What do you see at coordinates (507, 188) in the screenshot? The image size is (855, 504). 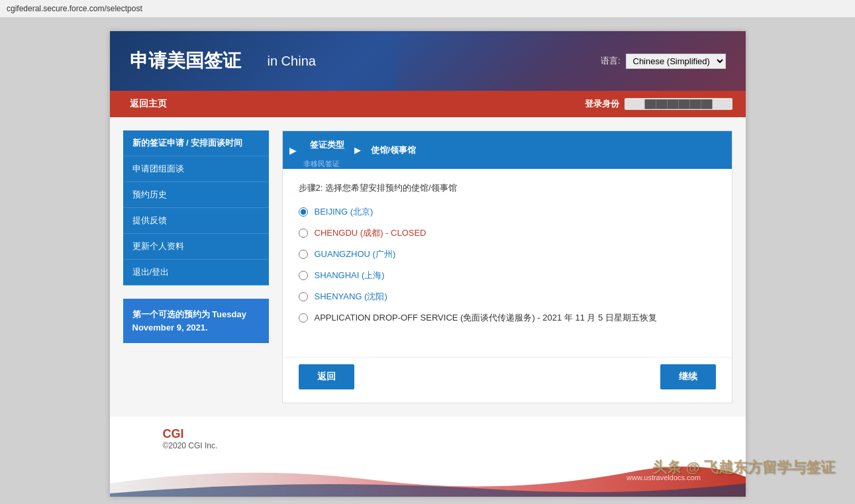 I see `step-label: 步骤2: 选择您希望安排预约的使馆/领事馆` at bounding box center [507, 188].